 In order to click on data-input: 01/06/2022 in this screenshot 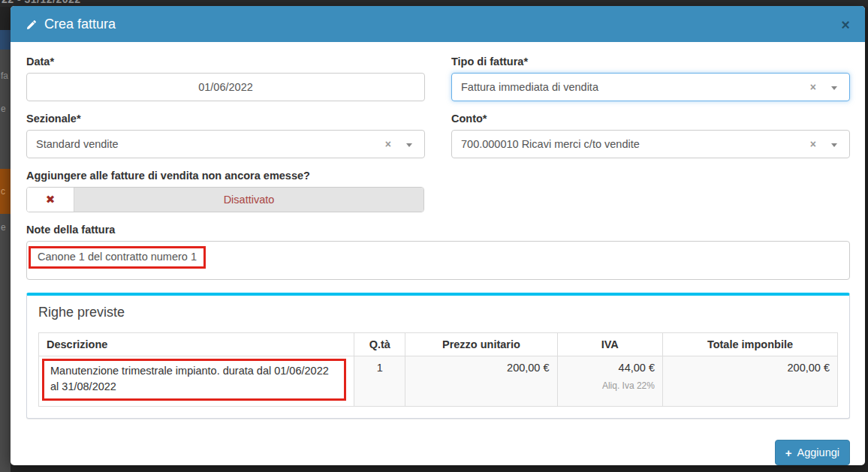, I will do `click(225, 87)`.